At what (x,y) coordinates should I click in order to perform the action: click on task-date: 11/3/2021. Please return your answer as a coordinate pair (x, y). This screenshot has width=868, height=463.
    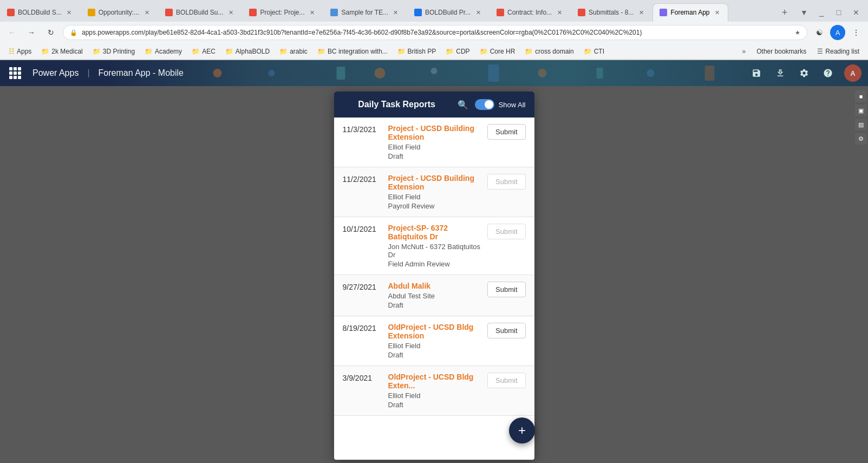
    Looking at the image, I should click on (362, 129).